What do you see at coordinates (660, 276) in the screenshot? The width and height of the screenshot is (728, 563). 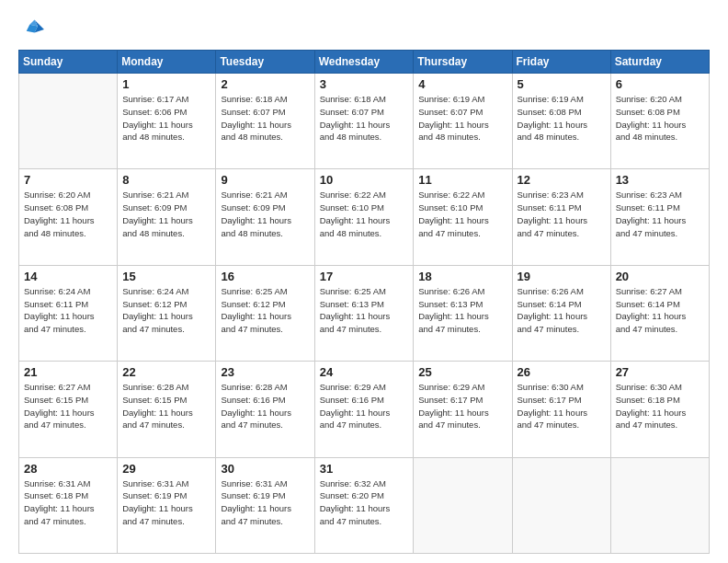 I see `day-number: 20` at bounding box center [660, 276].